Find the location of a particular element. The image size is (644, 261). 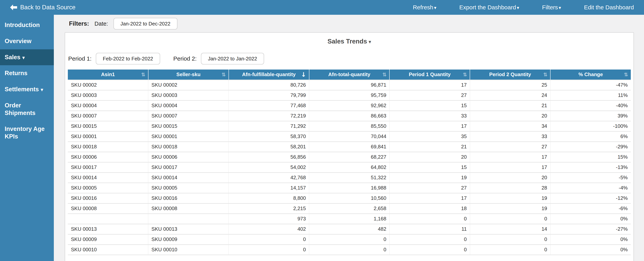

table-cell: SKU 00015 is located at coordinates (108, 126).